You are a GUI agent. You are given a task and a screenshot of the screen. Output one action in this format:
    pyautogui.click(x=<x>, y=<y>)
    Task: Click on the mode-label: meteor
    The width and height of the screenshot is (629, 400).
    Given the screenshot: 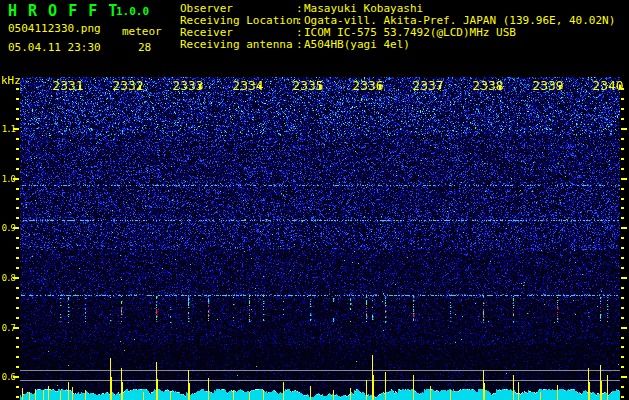 What is the action you would take?
    pyautogui.click(x=142, y=32)
    